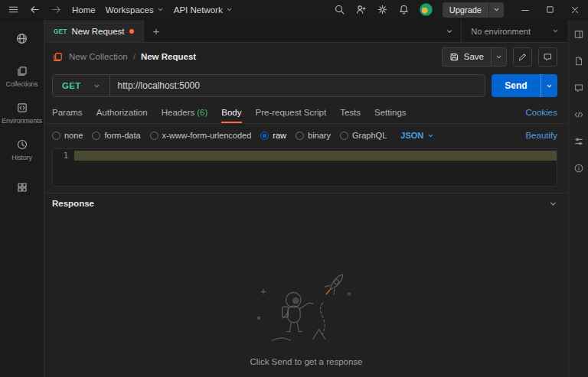 The height and width of the screenshot is (377, 588). What do you see at coordinates (21, 150) in the screenshot?
I see `sidebar-item-history: History` at bounding box center [21, 150].